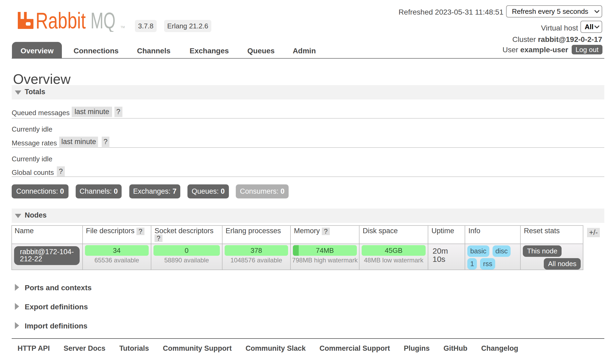 This screenshot has width=616, height=364. Describe the element at coordinates (123, 27) in the screenshot. I see `svg-text: TM` at that location.